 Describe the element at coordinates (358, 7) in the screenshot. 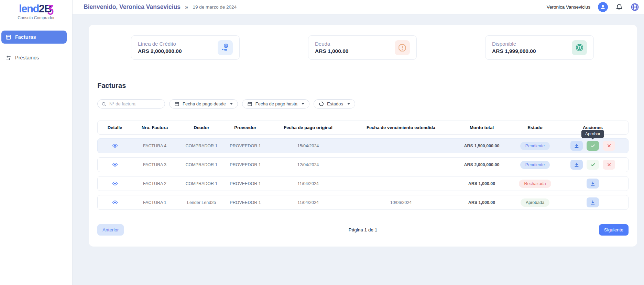

I see `top-bar: Bienvenido, Veronica Vansevicius » 19 de…` at that location.